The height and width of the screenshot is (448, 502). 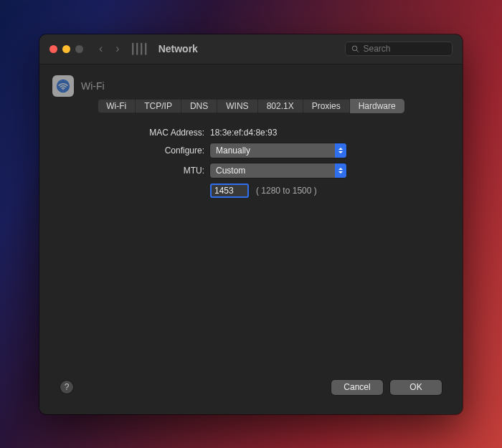 What do you see at coordinates (405, 49) in the screenshot?
I see `search-input` at bounding box center [405, 49].